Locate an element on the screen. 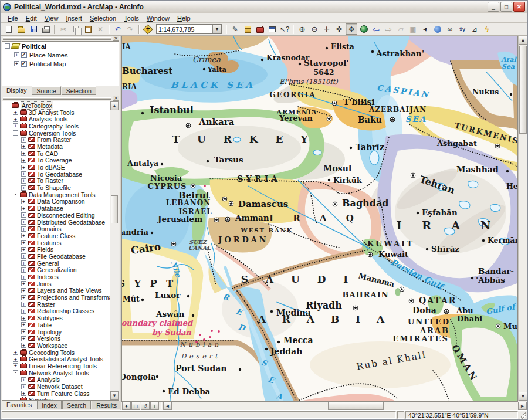 The height and width of the screenshot is (420, 528). toolbox-item-label: Versions is located at coordinates (49, 338).